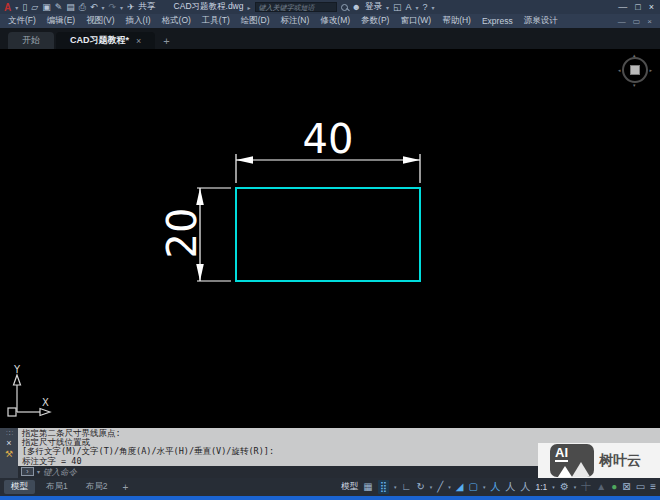 The image size is (660, 500). Describe the element at coordinates (143, 472) in the screenshot. I see `command-input` at that location.